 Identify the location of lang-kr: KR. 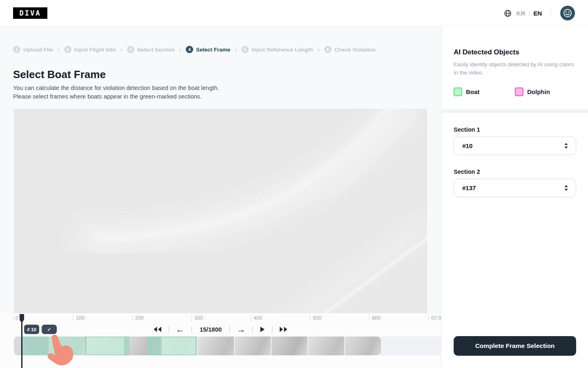
(521, 13).